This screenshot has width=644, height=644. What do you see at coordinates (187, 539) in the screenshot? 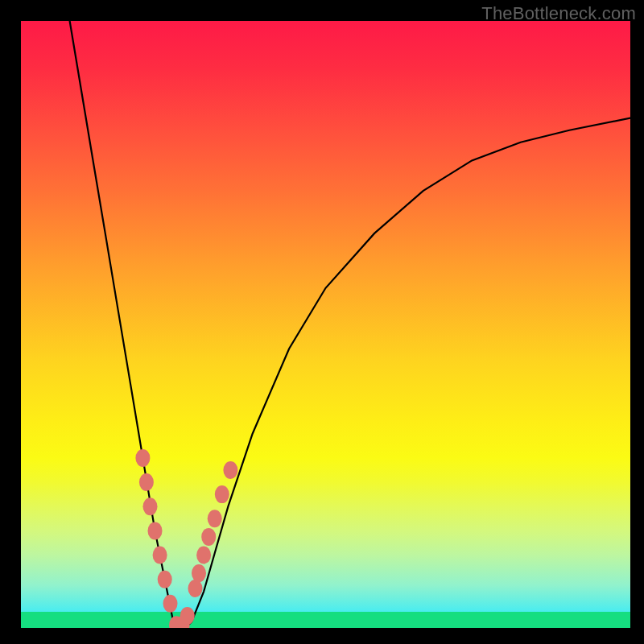
I see `marker-group` at bounding box center [187, 539].